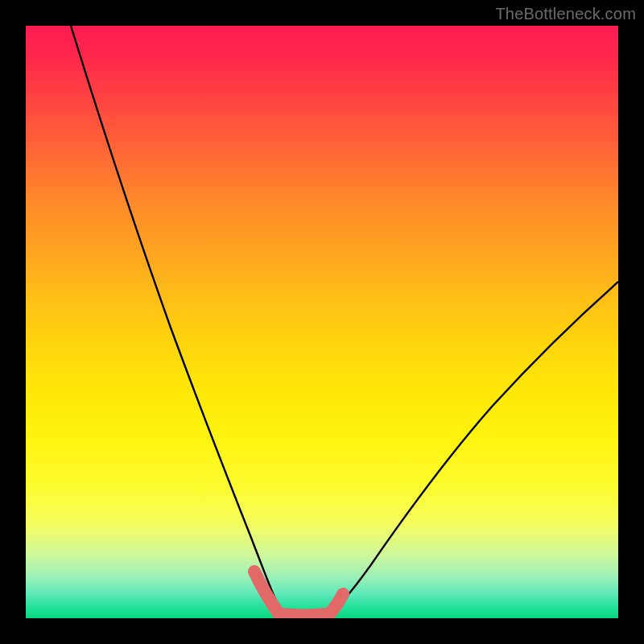 This screenshot has width=644, height=644. I want to click on watermark-text: TheBottleneck.com, so click(565, 14).